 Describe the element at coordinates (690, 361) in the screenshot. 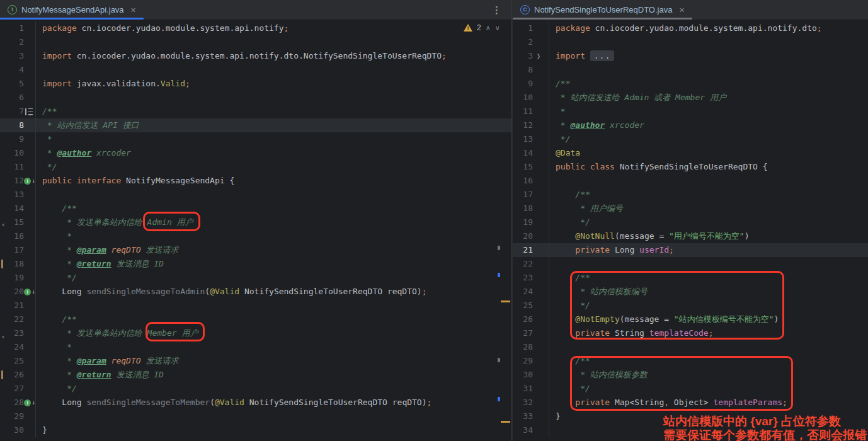

I see `code-line: 29 /**` at that location.